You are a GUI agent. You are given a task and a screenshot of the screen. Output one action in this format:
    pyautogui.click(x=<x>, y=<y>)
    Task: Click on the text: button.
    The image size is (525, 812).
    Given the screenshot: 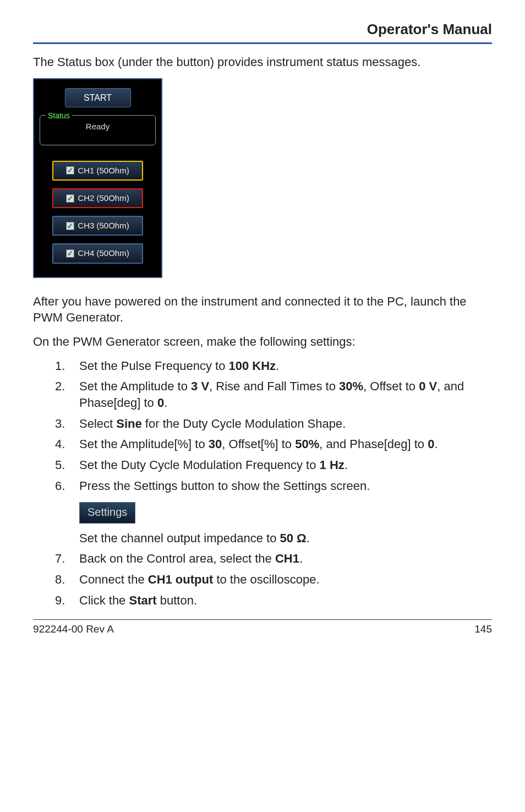 What is the action you would take?
    pyautogui.click(x=177, y=600)
    